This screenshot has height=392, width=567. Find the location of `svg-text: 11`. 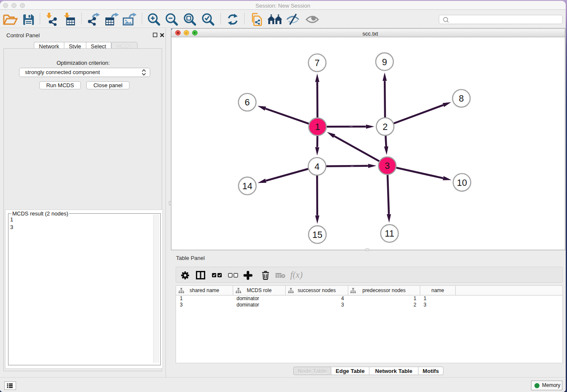

svg-text: 11 is located at coordinates (389, 234).